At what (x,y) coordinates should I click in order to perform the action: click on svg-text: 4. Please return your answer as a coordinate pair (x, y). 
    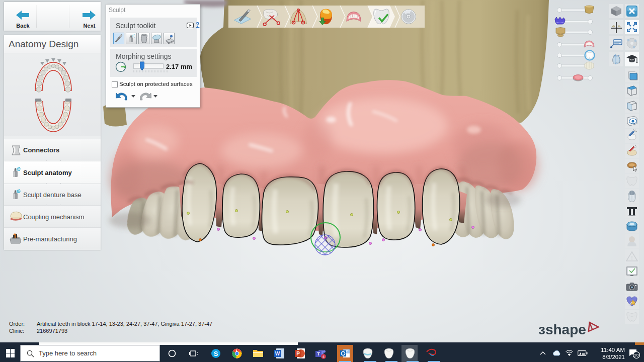
    Looking at the image, I should click on (324, 357).